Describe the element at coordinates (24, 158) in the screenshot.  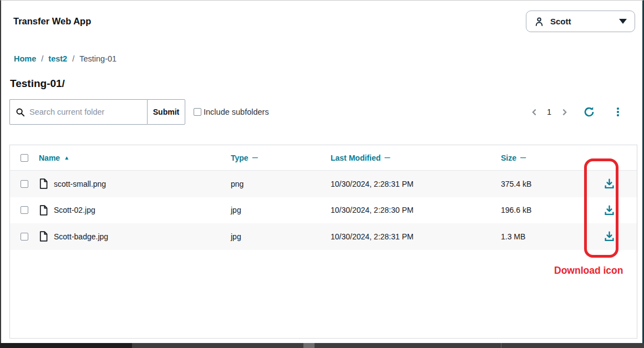
I see `select-all-checkbox` at that location.